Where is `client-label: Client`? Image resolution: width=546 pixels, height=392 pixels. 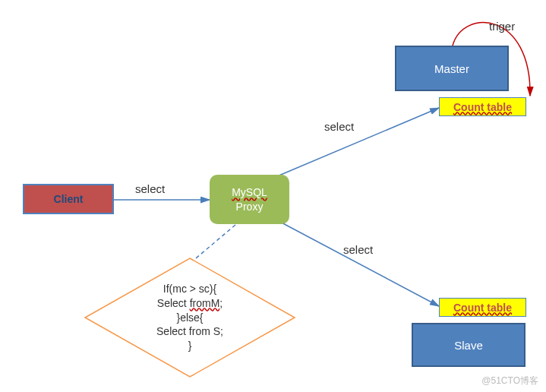 client-label: Client is located at coordinates (68, 199).